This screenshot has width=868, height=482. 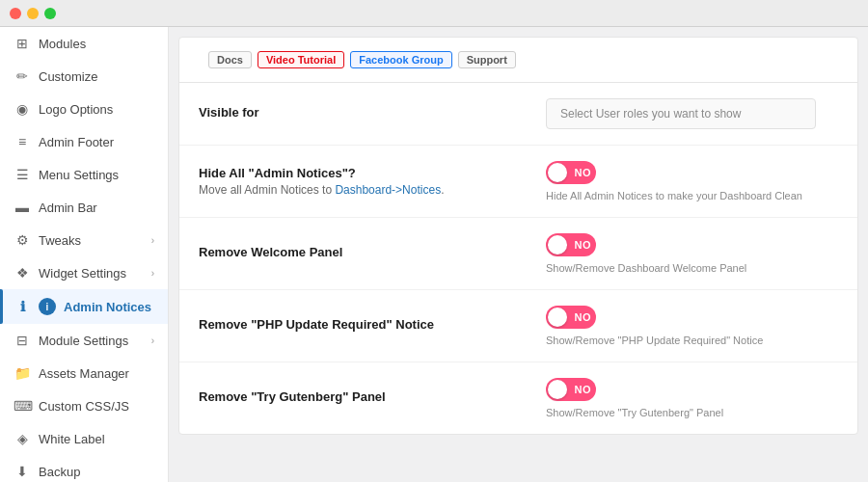 What do you see at coordinates (22, 439) in the screenshot?
I see `white-label-icon: ◈` at bounding box center [22, 439].